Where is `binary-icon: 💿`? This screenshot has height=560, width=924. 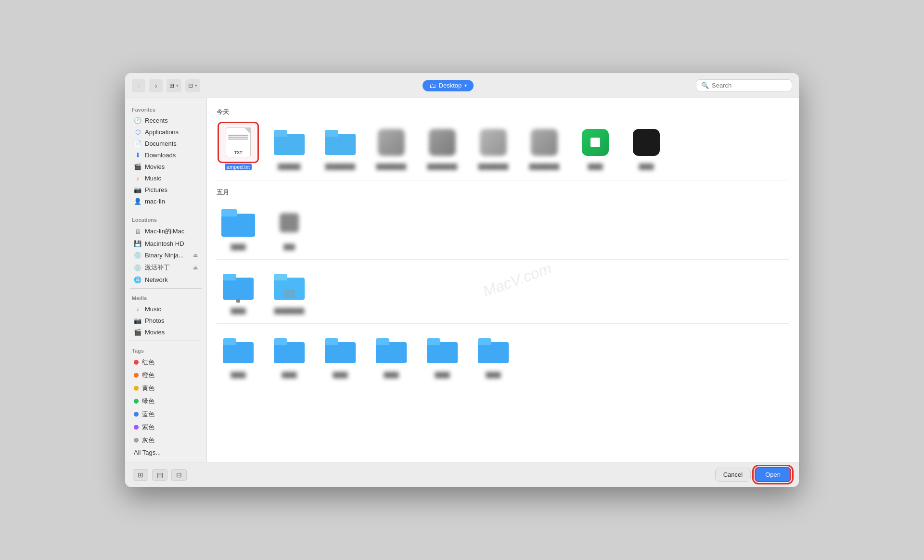 binary-icon: 💿 is located at coordinates (138, 255).